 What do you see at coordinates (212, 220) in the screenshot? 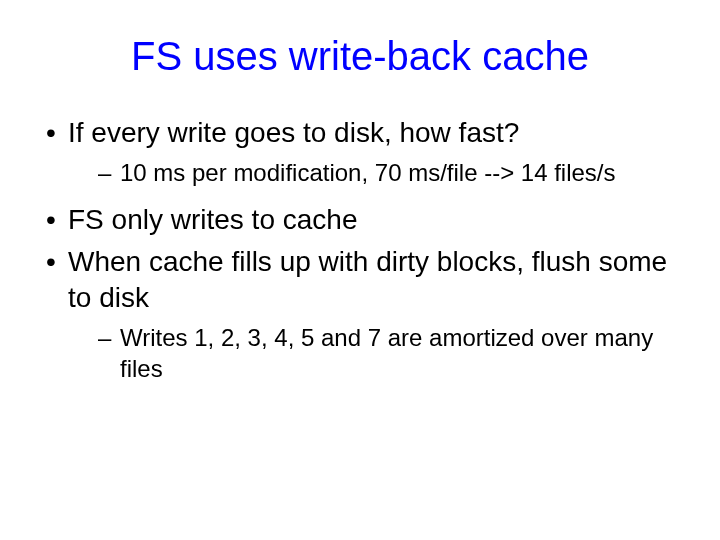
I see `bullet-text: FS only writes to cache` at bounding box center [212, 220].